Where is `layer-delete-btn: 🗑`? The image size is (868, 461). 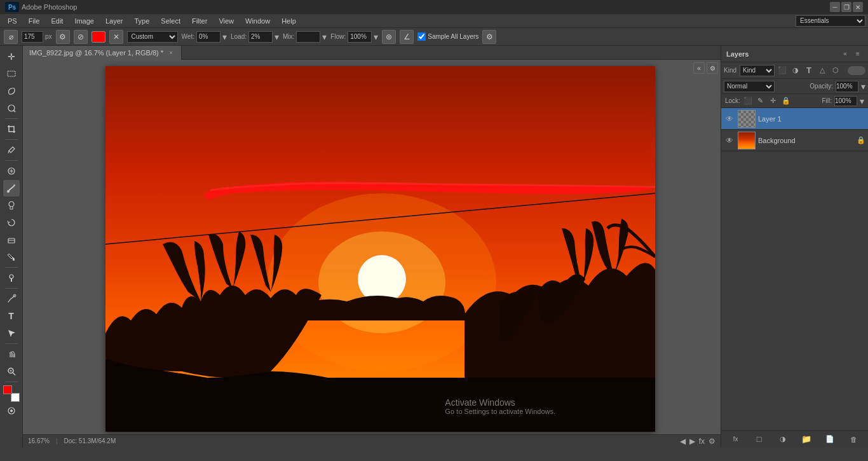 layer-delete-btn: 🗑 is located at coordinates (853, 439).